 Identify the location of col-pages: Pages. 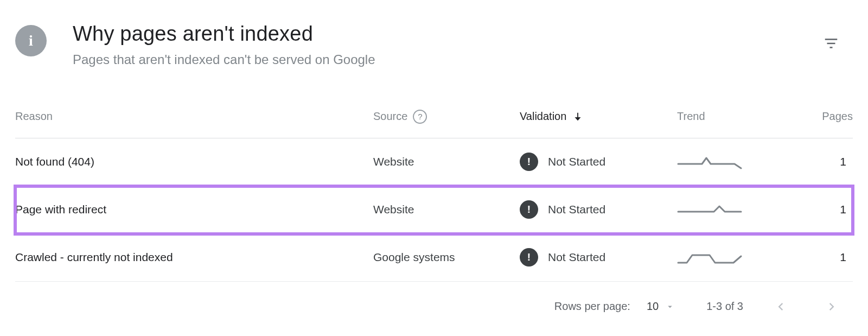
(819, 116).